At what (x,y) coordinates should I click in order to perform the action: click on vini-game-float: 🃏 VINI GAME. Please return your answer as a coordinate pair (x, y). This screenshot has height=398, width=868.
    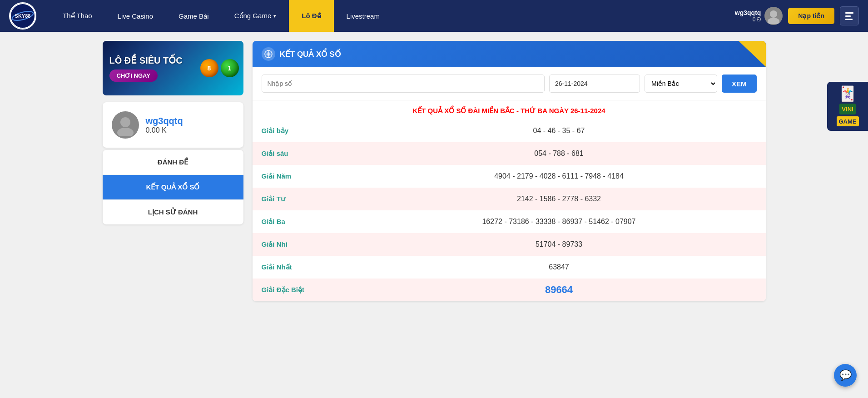
    Looking at the image, I should click on (848, 106).